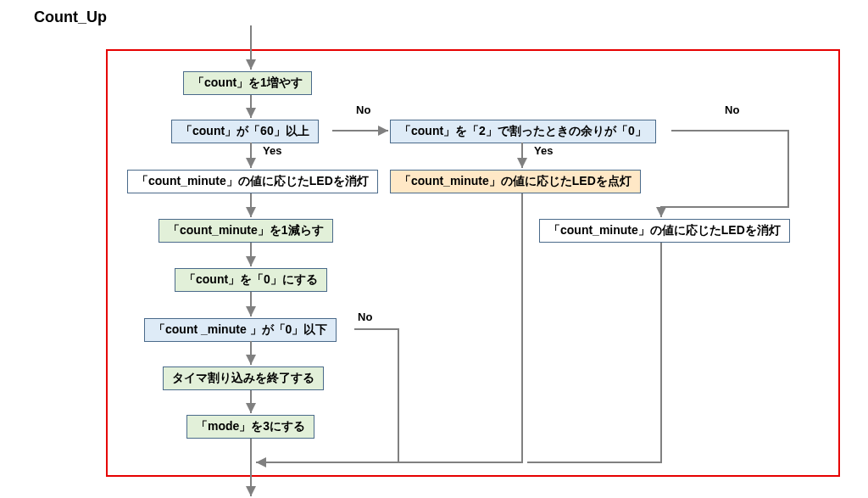 This screenshot has height=498, width=868. What do you see at coordinates (732, 110) in the screenshot?
I see `label-no-2: No` at bounding box center [732, 110].